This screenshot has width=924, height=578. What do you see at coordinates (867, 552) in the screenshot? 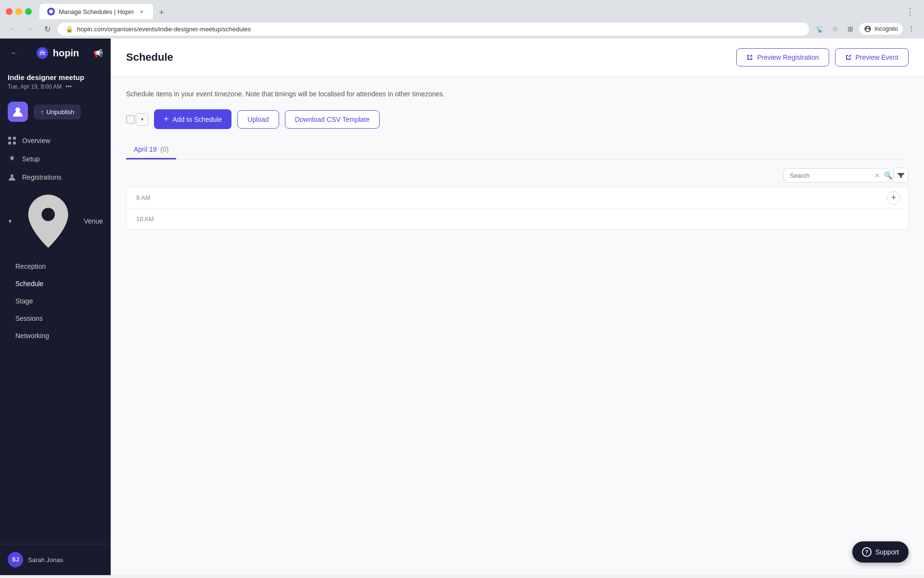
I see `support-icon: ?` at bounding box center [867, 552].